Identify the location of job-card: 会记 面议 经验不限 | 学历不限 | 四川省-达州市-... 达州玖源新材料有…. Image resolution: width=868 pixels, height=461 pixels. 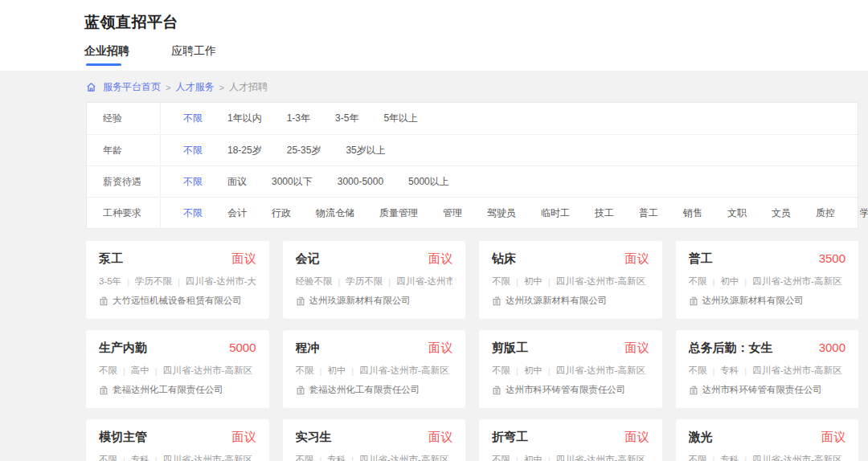
(375, 279).